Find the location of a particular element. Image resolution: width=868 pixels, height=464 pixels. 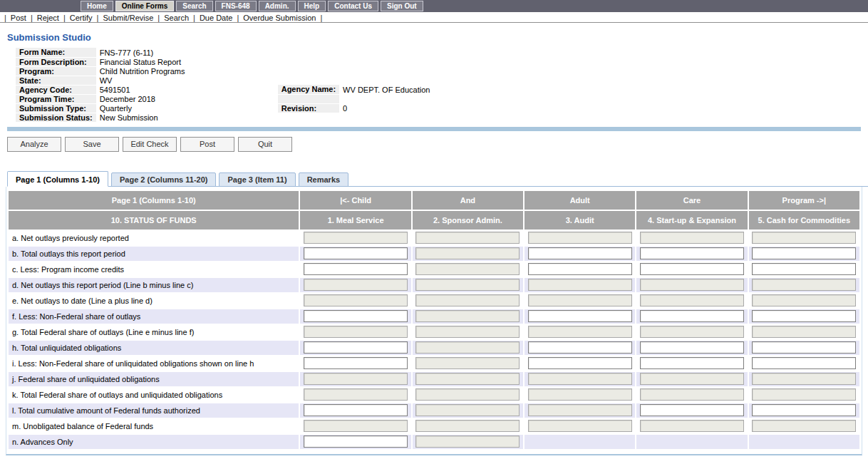

table-row: b. Total outlays this report period is located at coordinates (434, 254).